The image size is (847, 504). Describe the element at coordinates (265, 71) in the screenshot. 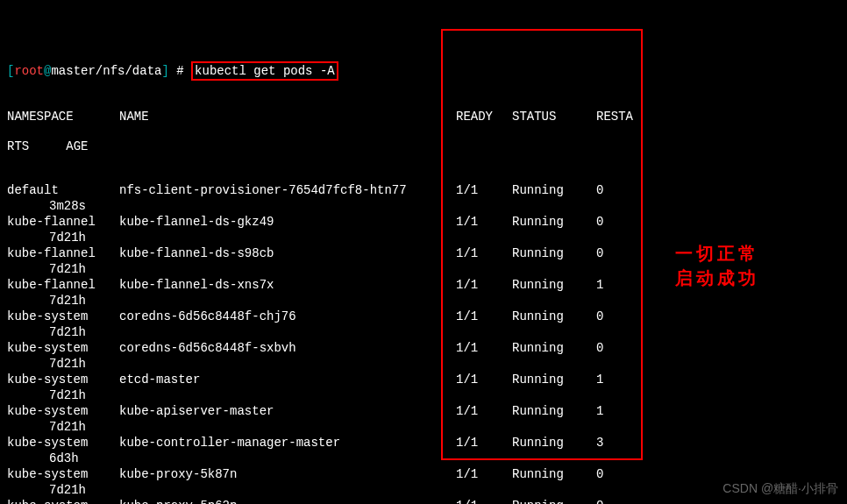

I see `command-highlight-box: kubectl get pods -A` at that location.